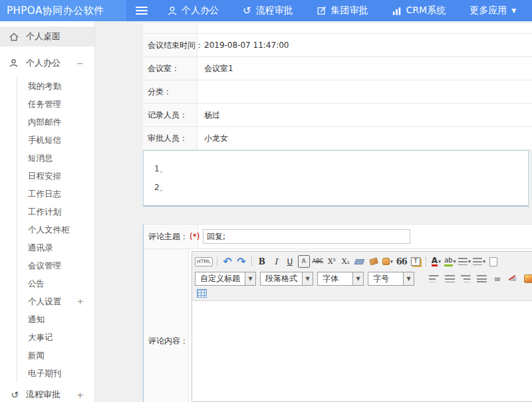  What do you see at coordinates (56, 319) in the screenshot?
I see `sidebar-item-notice: 通知` at bounding box center [56, 319].